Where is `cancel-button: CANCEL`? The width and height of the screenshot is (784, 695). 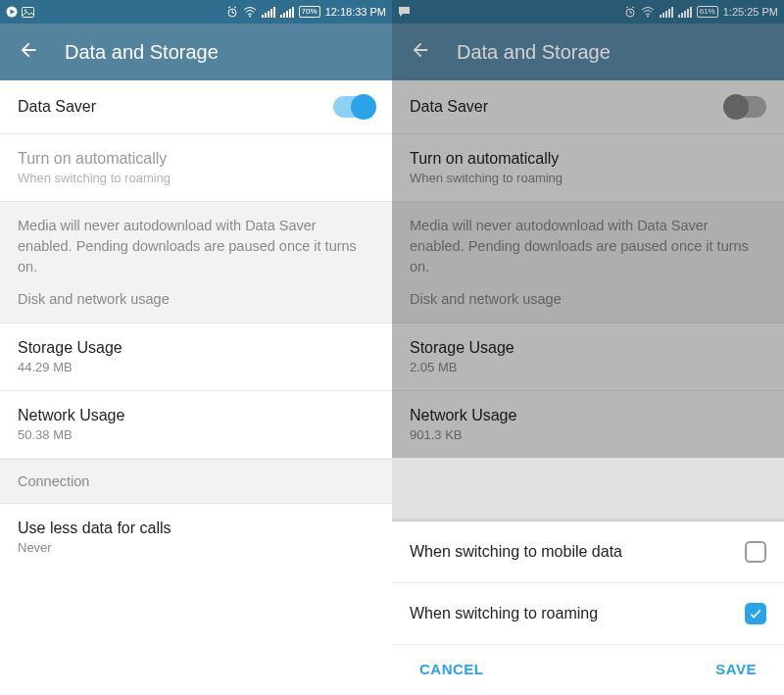 cancel-button: CANCEL is located at coordinates (452, 669).